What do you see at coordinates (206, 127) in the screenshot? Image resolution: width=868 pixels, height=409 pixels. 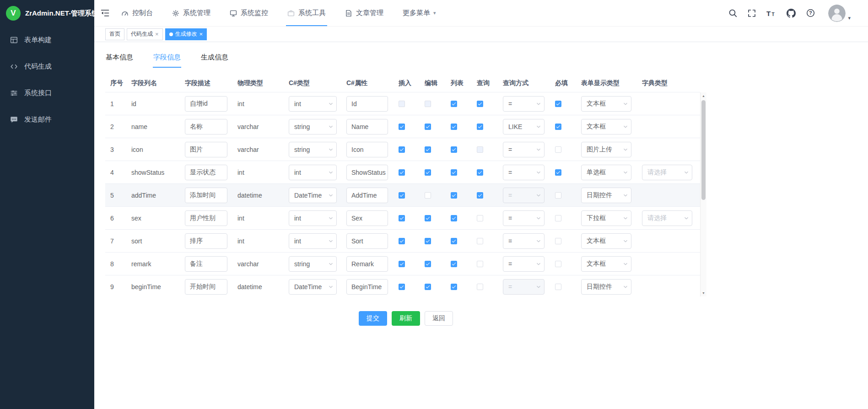 I see `field-description-input: 名称` at bounding box center [206, 127].